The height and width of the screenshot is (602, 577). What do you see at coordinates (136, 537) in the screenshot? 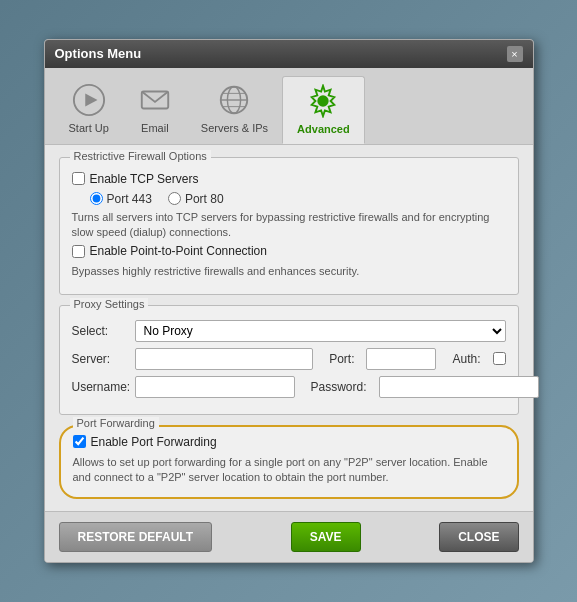
I see `restore-default-button: RESTORE DEFAULT` at bounding box center [136, 537].